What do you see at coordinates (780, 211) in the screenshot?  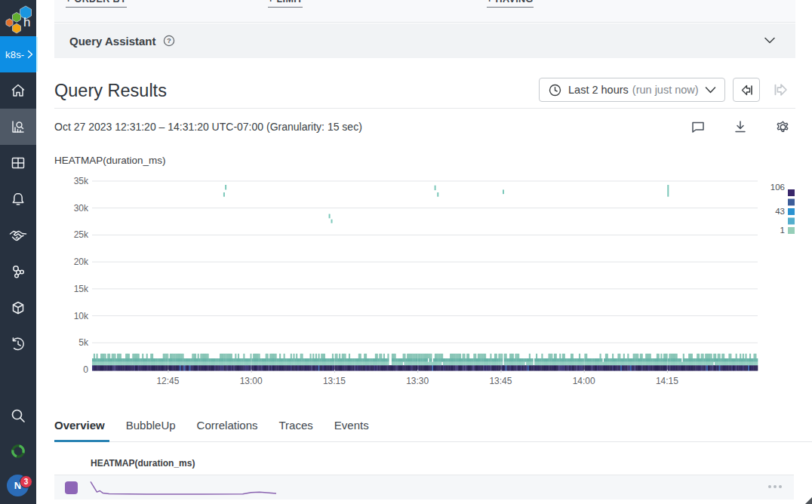 I see `legend-value: 43` at bounding box center [780, 211].